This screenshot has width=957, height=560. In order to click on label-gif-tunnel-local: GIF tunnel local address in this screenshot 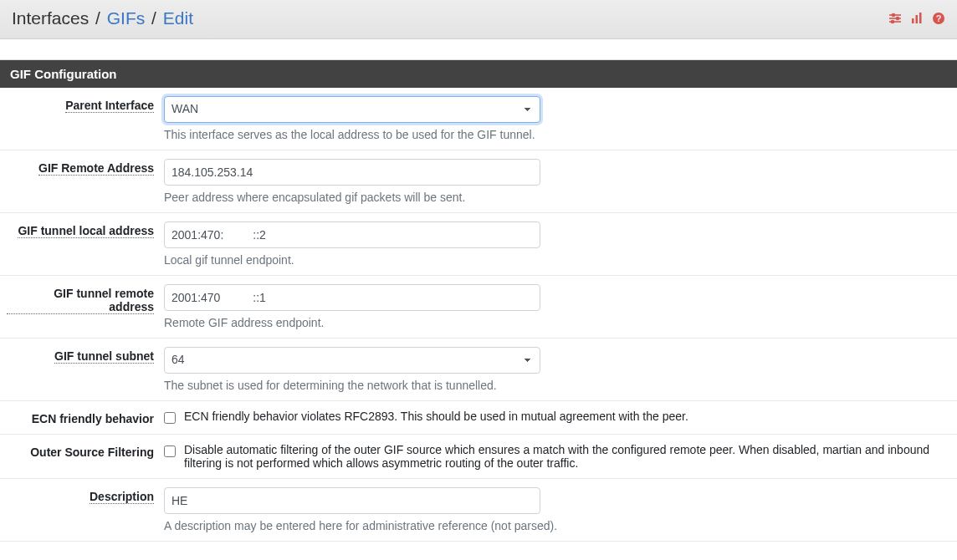, I will do `click(85, 231)`.